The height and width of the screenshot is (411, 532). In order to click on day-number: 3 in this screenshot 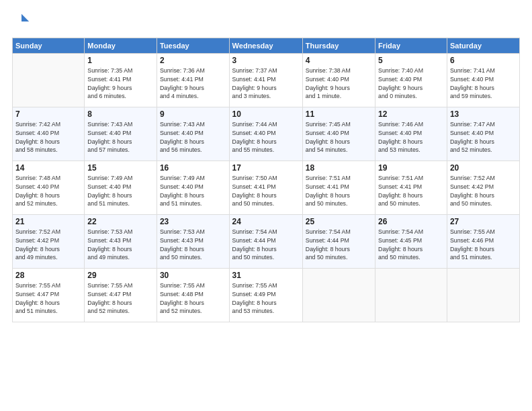, I will do `click(266, 60)`.